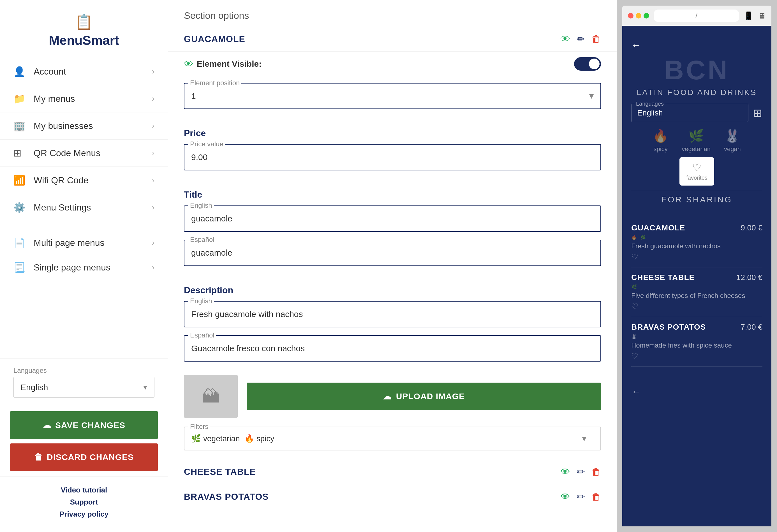 This screenshot has height=532, width=777. What do you see at coordinates (211, 396) in the screenshot?
I see `image-placeholder-icon: 🏔` at bounding box center [211, 396].